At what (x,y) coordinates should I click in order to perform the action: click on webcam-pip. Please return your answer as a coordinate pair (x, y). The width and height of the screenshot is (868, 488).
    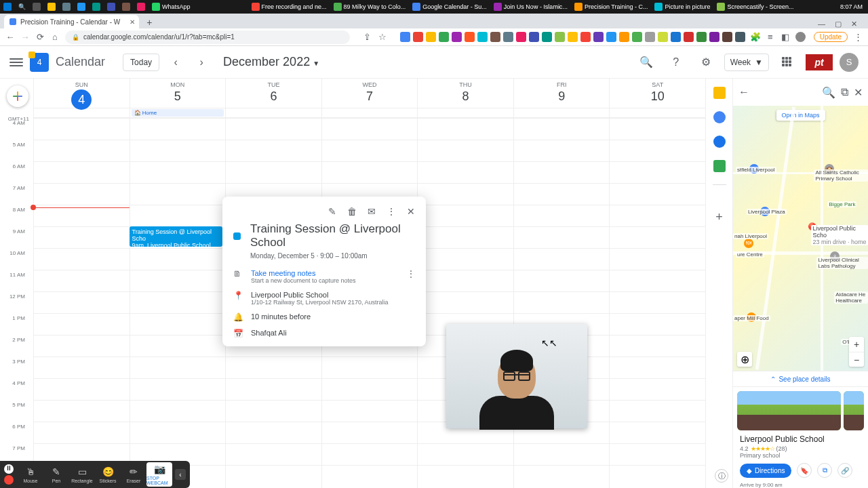
    Looking at the image, I should click on (517, 376).